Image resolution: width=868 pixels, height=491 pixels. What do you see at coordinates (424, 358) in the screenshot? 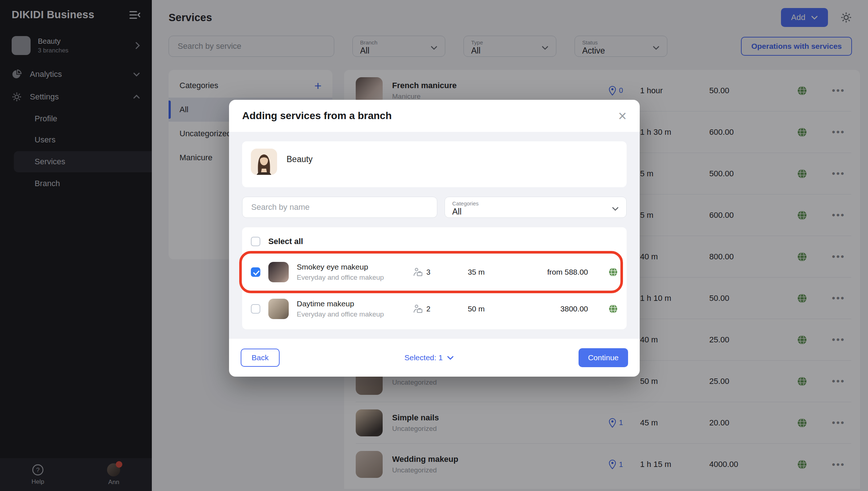
I see `selected-count-label: Selected: 1` at bounding box center [424, 358].